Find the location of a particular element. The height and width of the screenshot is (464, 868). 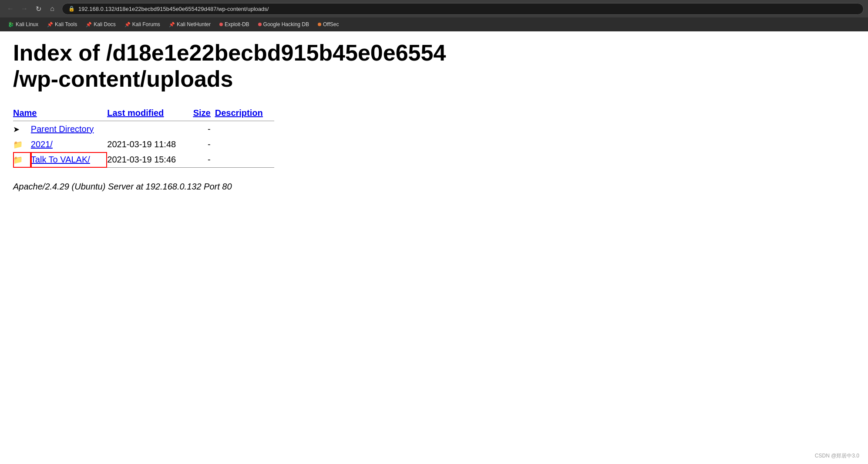

parent-dir-desc-cell is located at coordinates (245, 129).